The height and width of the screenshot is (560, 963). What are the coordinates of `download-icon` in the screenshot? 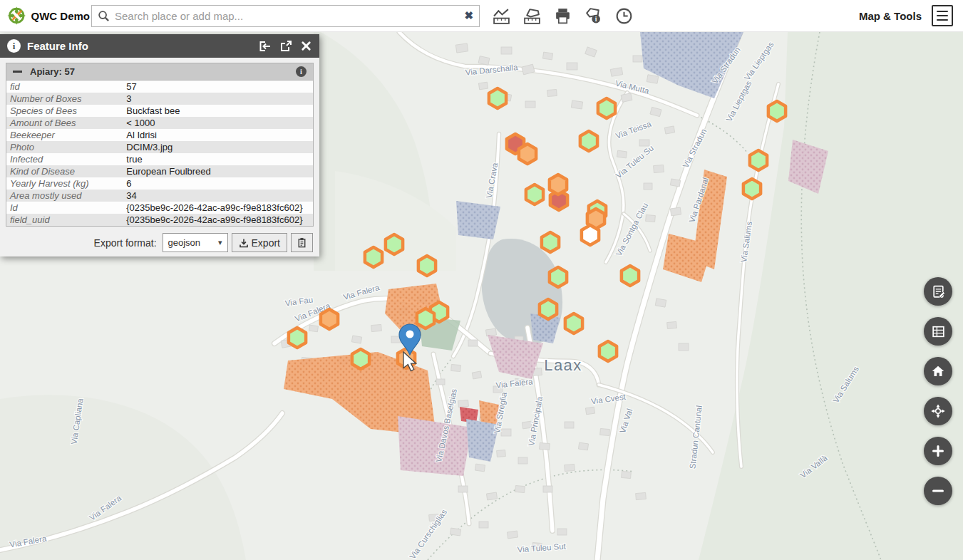 It's located at (244, 243).